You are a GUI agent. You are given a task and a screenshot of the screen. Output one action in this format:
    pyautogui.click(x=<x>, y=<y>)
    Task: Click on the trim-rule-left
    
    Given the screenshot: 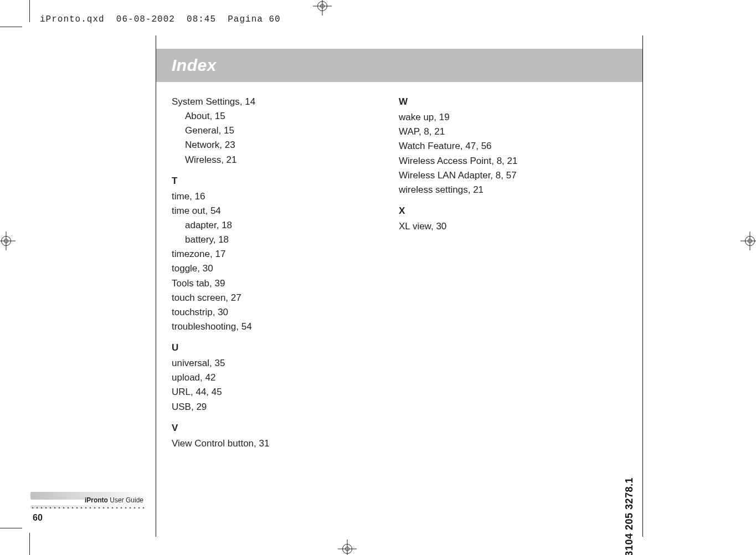 What is the action you would take?
    pyautogui.click(x=156, y=286)
    